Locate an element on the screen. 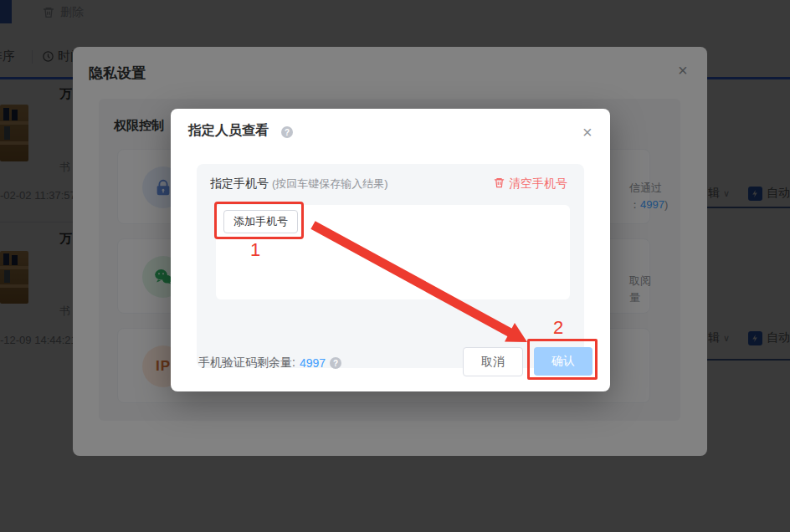  add-phone-button: 添加手机号 is located at coordinates (261, 222).